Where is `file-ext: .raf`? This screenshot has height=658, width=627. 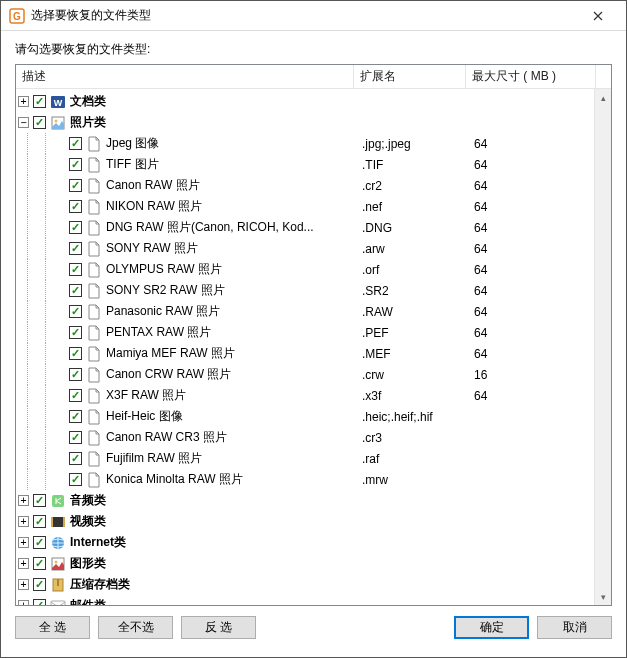 file-ext: .raf is located at coordinates (412, 459).